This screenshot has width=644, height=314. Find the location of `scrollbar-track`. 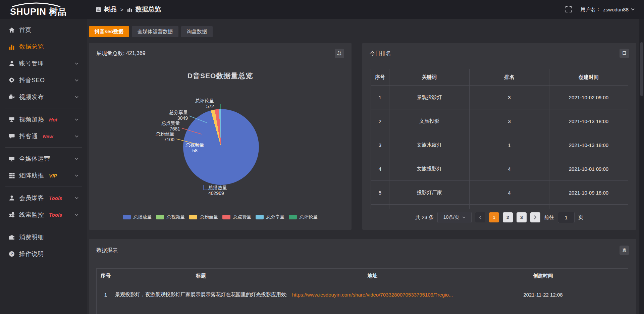

scrollbar-track is located at coordinates (642, 166).